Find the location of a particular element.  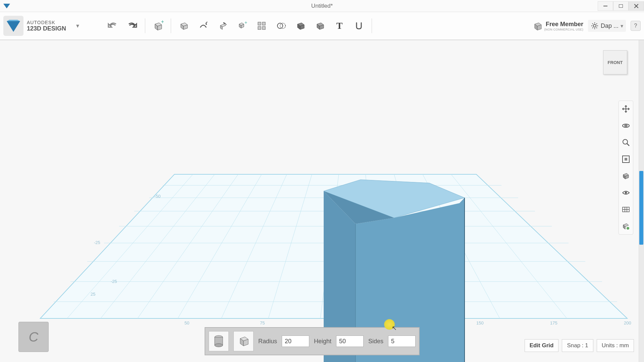

cursor-icon: ↖ is located at coordinates (394, 328).